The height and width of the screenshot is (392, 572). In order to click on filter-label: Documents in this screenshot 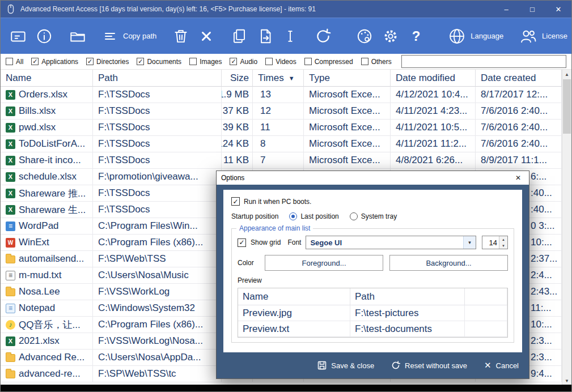, I will do `click(164, 62)`.